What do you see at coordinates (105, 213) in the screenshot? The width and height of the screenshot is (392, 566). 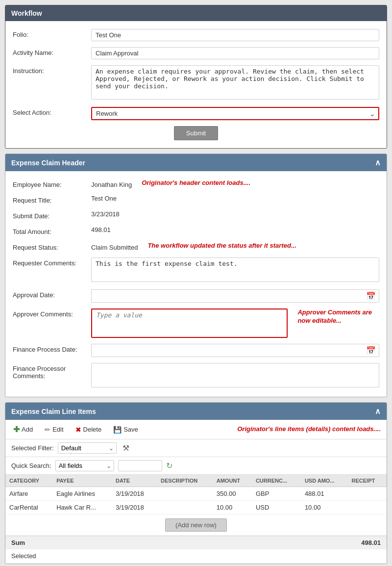 I see `submit-date-value: 3/23/2018` at bounding box center [105, 213].